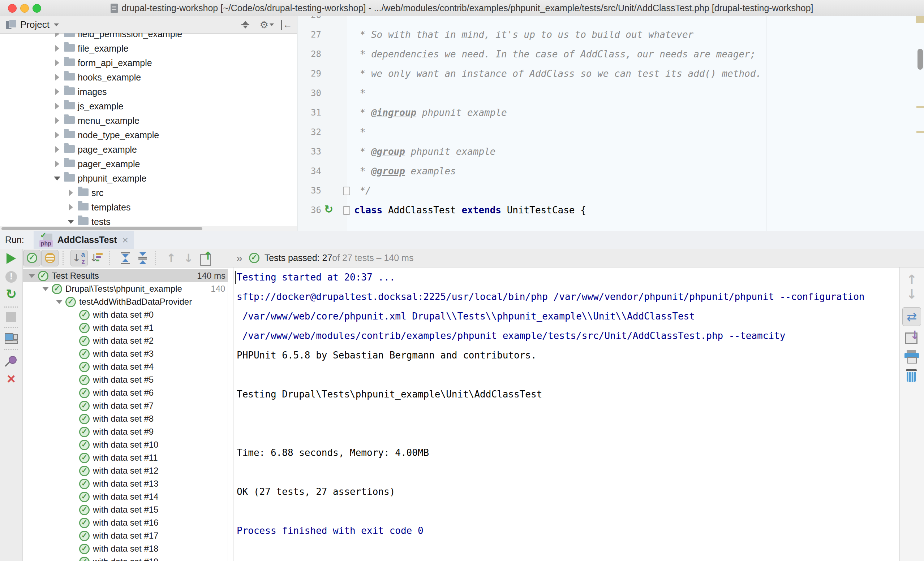 This screenshot has width=924, height=561. What do you see at coordinates (267, 25) in the screenshot?
I see `settings-gear-button: ⚙` at bounding box center [267, 25].